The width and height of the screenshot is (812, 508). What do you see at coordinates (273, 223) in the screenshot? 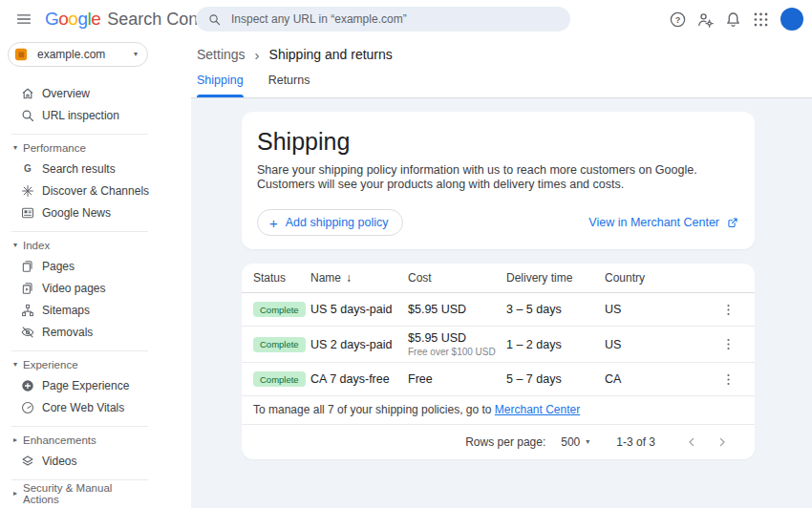
I see `plus-icon: +` at bounding box center [273, 223].